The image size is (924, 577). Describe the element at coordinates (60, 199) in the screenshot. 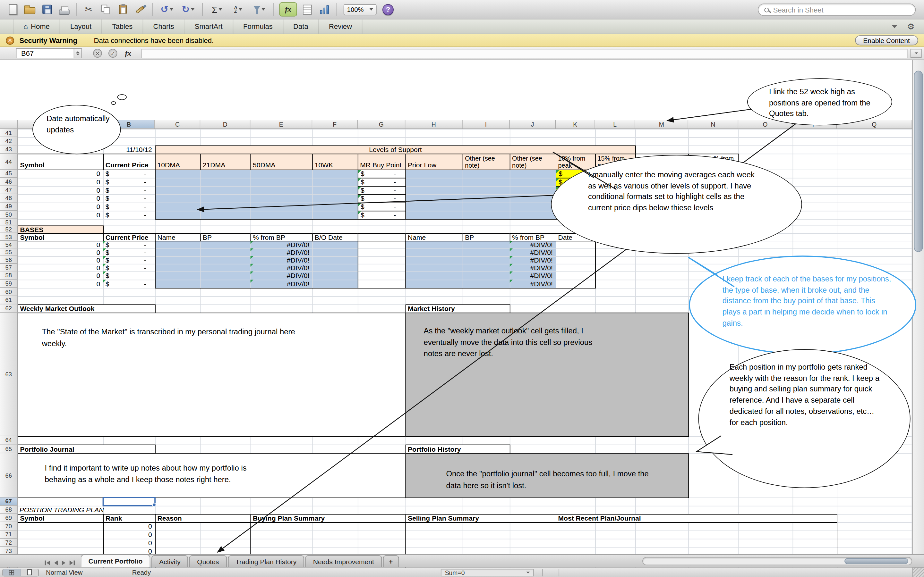

I see `cell-A48: 0` at that location.